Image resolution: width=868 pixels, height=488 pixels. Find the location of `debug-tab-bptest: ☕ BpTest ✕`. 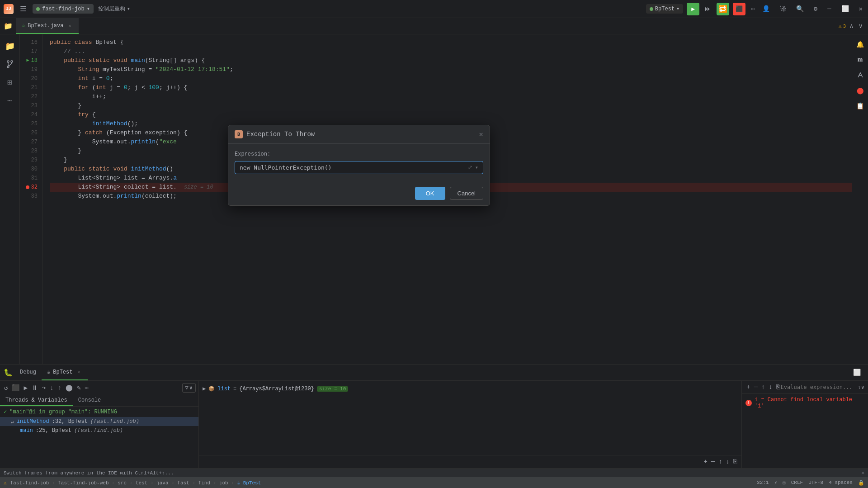

debug-tab-bptest: ☕ BpTest ✕ is located at coordinates (65, 373).